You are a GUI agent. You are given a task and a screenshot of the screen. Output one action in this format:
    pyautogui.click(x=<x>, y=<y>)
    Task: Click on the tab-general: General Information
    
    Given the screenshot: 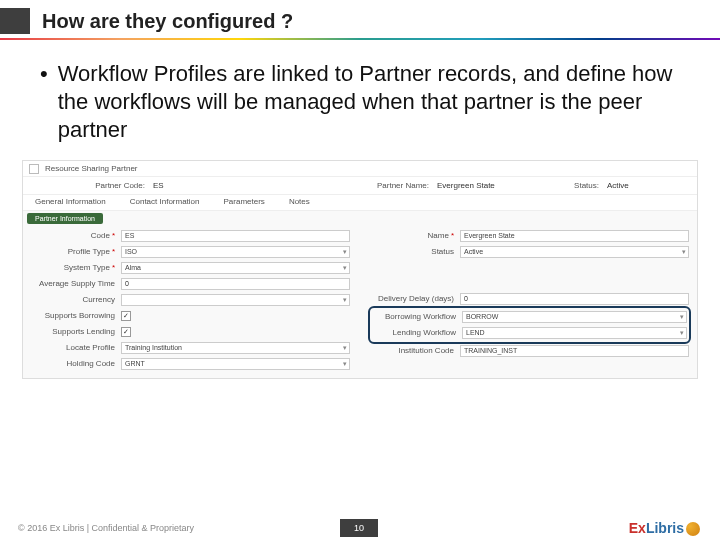 What is the action you would take?
    pyautogui.click(x=70, y=202)
    